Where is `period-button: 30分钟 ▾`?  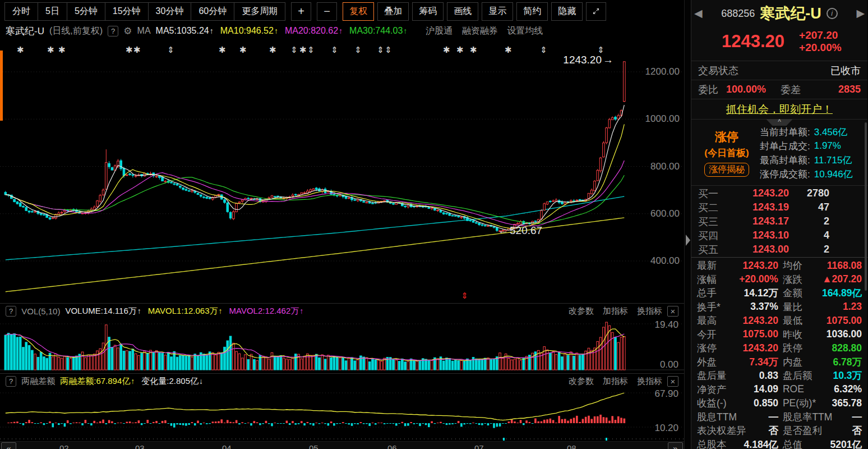
period-button: 30分钟 ▾ is located at coordinates (169, 11).